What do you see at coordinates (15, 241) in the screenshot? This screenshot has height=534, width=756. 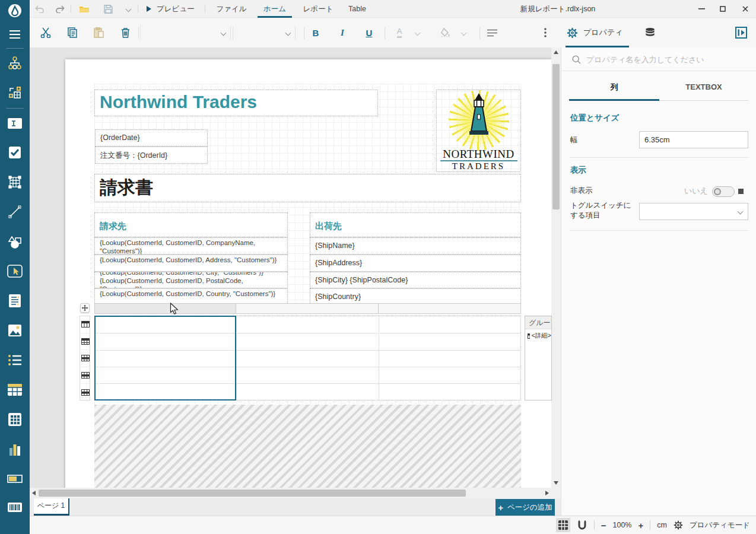 I see `shapes-tool-icon` at bounding box center [15, 241].